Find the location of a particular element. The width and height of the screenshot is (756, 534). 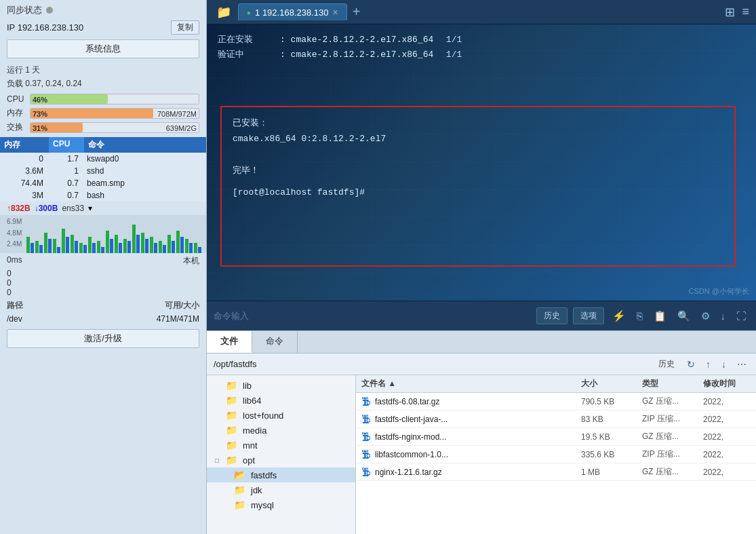

tree-item: 📁lib is located at coordinates (281, 385).